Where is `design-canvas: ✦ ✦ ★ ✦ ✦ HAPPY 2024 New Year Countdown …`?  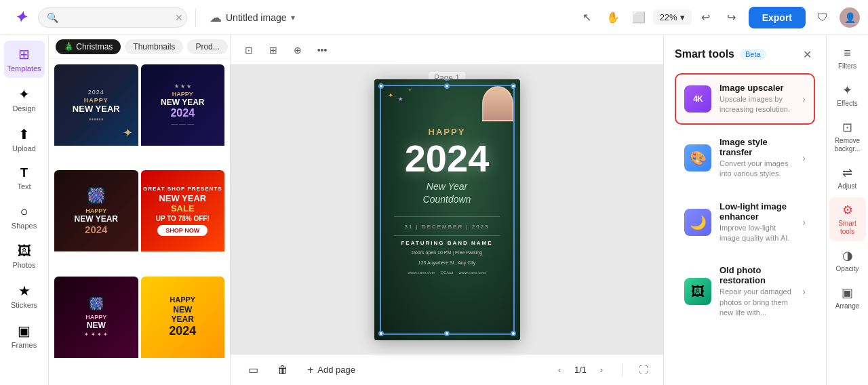 design-canvas: ✦ ✦ ★ ✦ ✦ HAPPY 2024 New Year Countdown … is located at coordinates (448, 210).